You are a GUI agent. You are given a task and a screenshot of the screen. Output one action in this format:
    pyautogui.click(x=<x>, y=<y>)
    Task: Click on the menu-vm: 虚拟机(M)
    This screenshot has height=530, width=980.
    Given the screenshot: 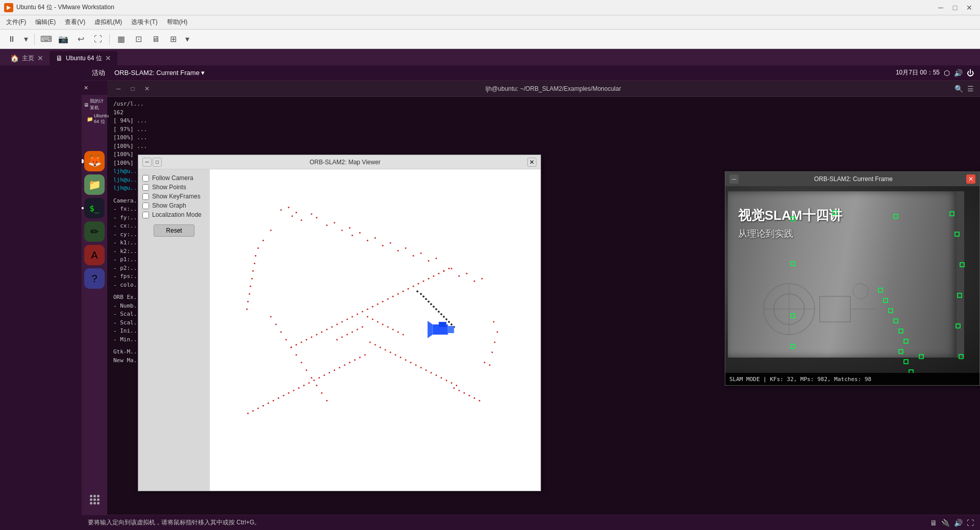 What is the action you would take?
    pyautogui.click(x=108, y=22)
    